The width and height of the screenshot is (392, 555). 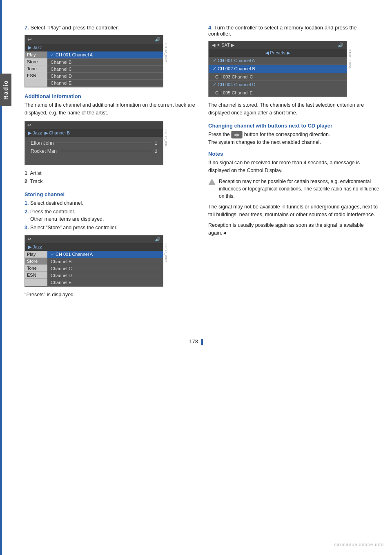 I want to click on menu-tone: Tone, so click(x=36, y=69).